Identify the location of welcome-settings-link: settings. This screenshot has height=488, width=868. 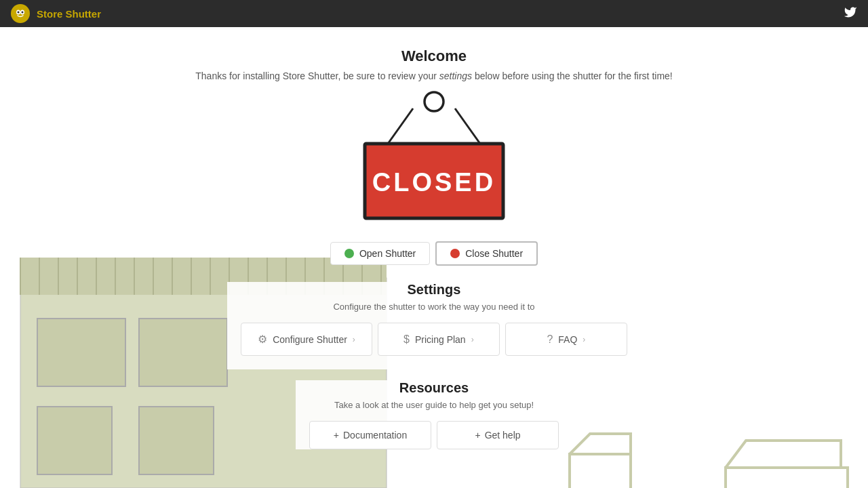
(456, 76).